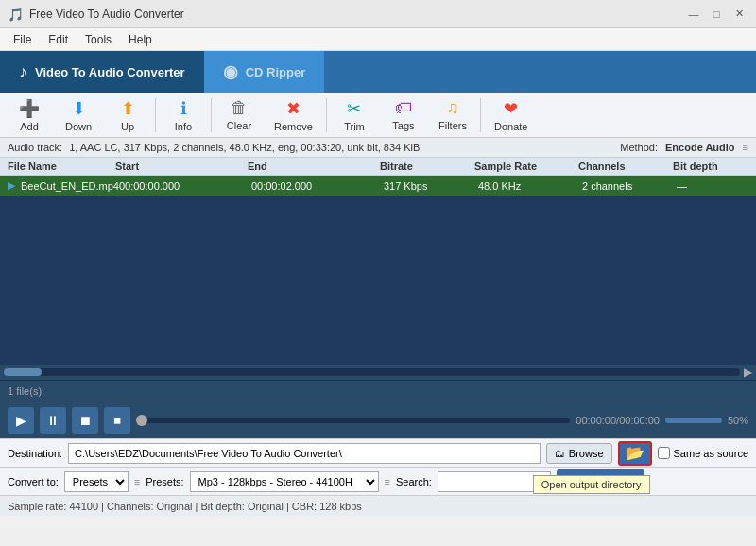 The image size is (756, 546). What do you see at coordinates (714, 186) in the screenshot?
I see `file-bitdepth: —` at bounding box center [714, 186].